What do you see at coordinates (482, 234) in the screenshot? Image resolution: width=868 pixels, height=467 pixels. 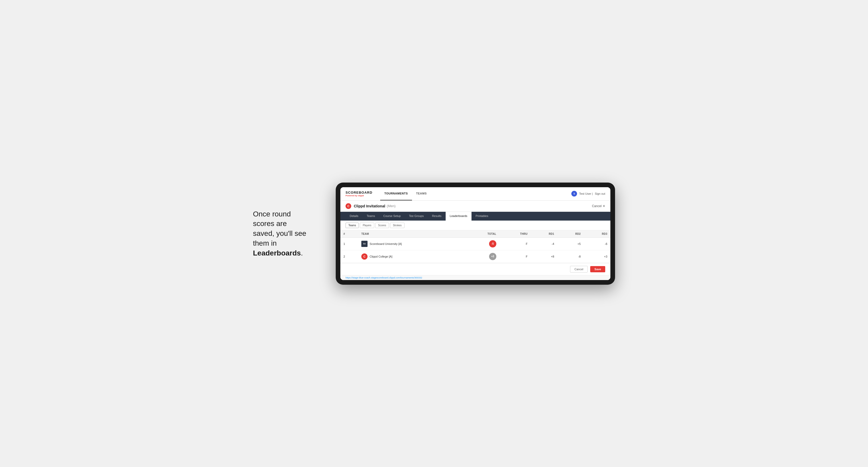 I see `col-total: TOTAL` at bounding box center [482, 234].